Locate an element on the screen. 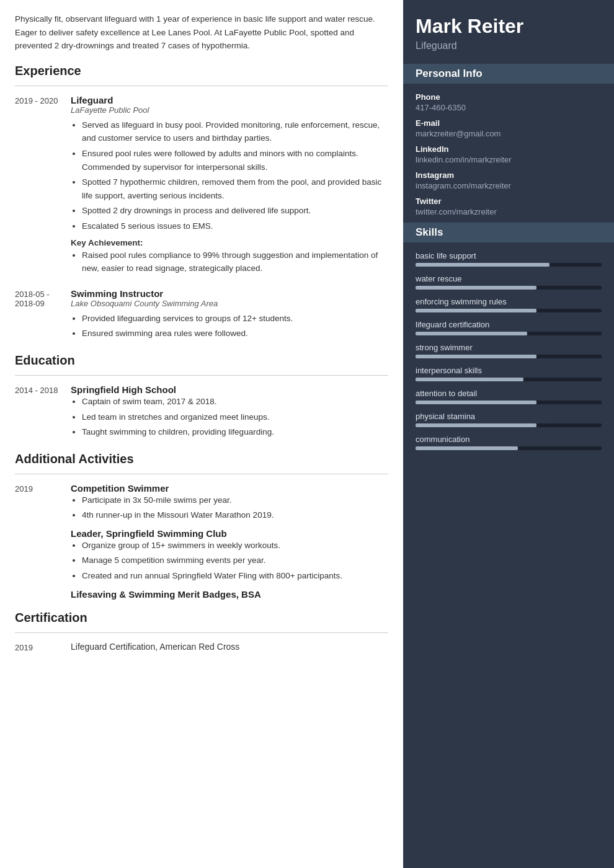 This screenshot has height=868, width=614. edu-bullet: Led team in stretches and organized meet… is located at coordinates (235, 417).